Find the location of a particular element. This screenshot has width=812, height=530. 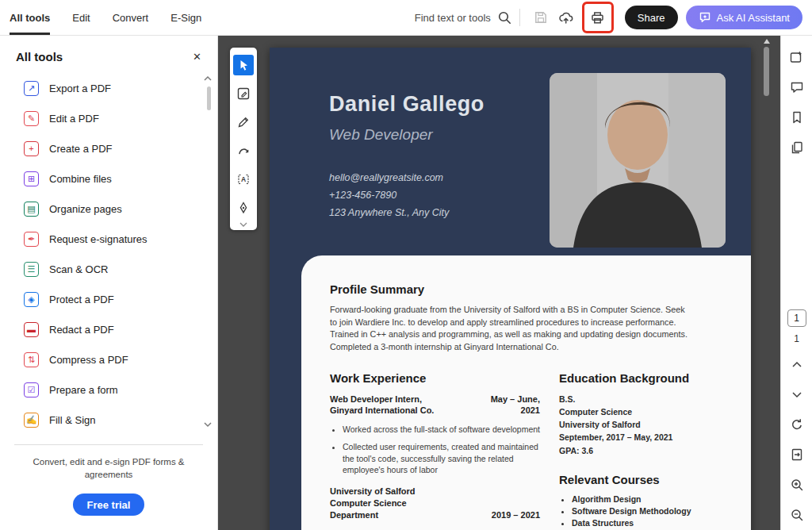

ask-ai-assistant-button: Ask AI Assistant is located at coordinates (745, 17).